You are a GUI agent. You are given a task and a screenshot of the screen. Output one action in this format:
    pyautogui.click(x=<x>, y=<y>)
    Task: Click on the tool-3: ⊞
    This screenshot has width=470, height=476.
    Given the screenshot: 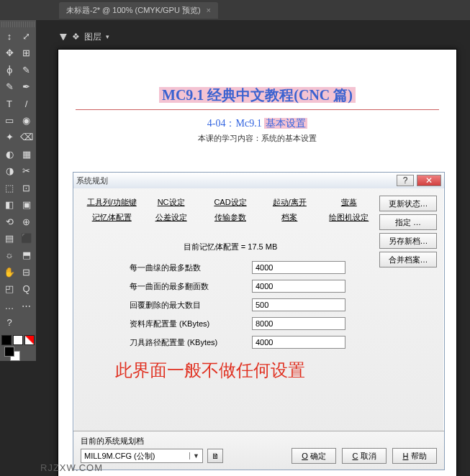 What is the action you would take?
    pyautogui.click(x=27, y=53)
    